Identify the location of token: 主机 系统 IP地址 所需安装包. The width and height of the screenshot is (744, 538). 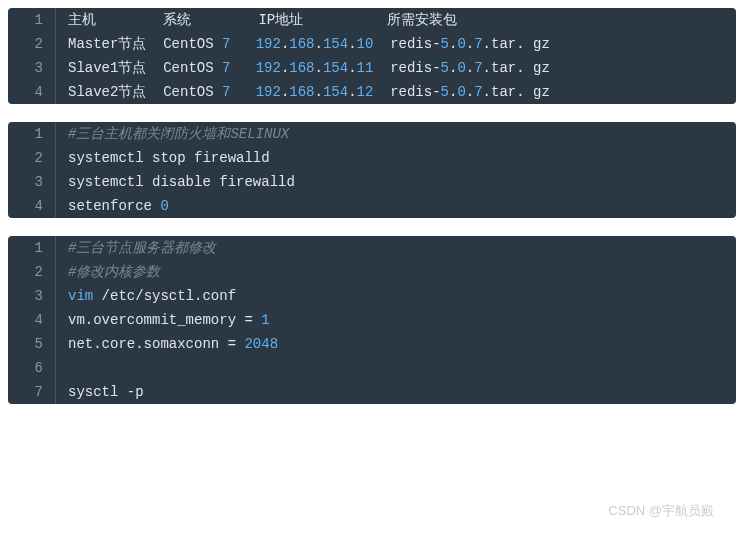
(262, 20).